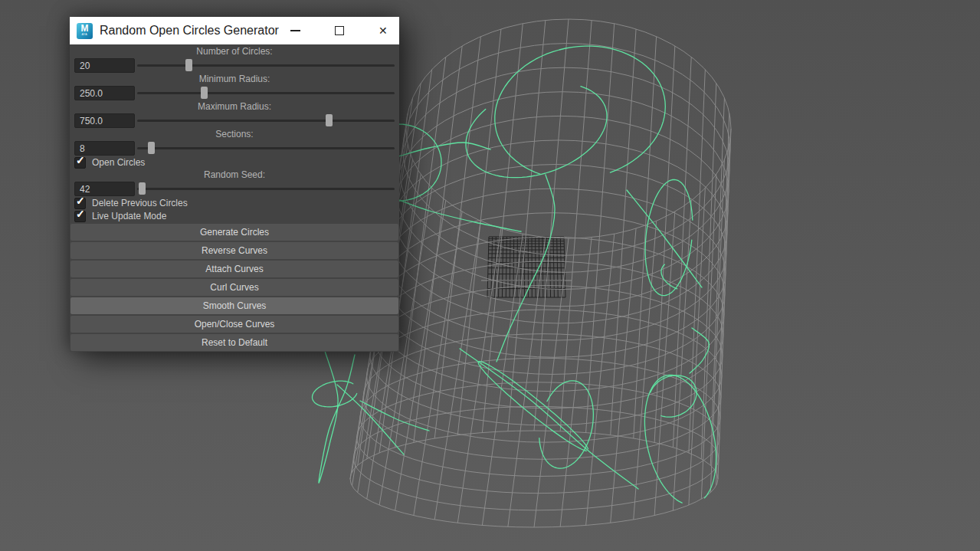 The image size is (980, 551). What do you see at coordinates (84, 31) in the screenshot?
I see `maya-logo-icon: M AYA` at bounding box center [84, 31].